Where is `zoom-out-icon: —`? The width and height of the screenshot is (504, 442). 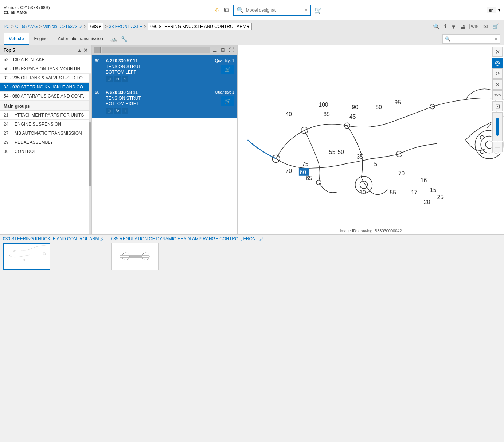
zoom-out-icon: — is located at coordinates (497, 147).